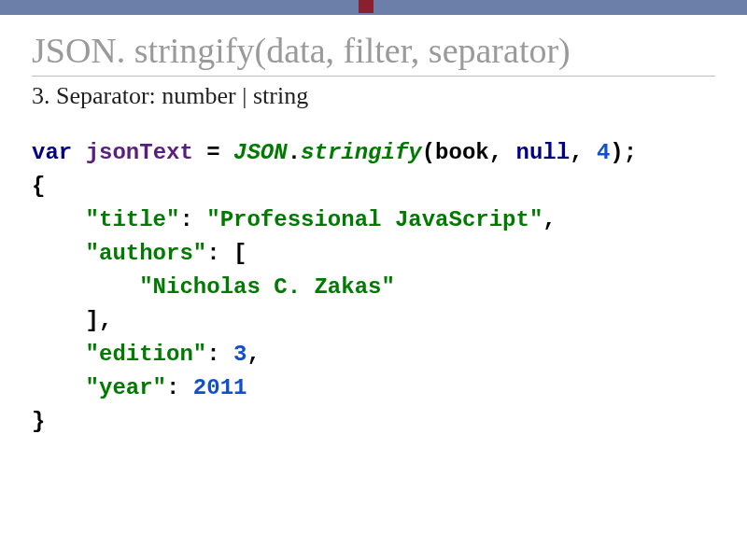 This screenshot has width=747, height=560. I want to click on close-call: );, so click(624, 153).